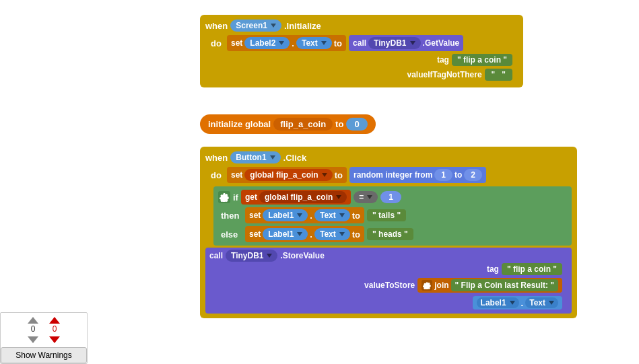  What do you see at coordinates (295, 157) in the screenshot?
I see `click-label: .Click` at bounding box center [295, 157].